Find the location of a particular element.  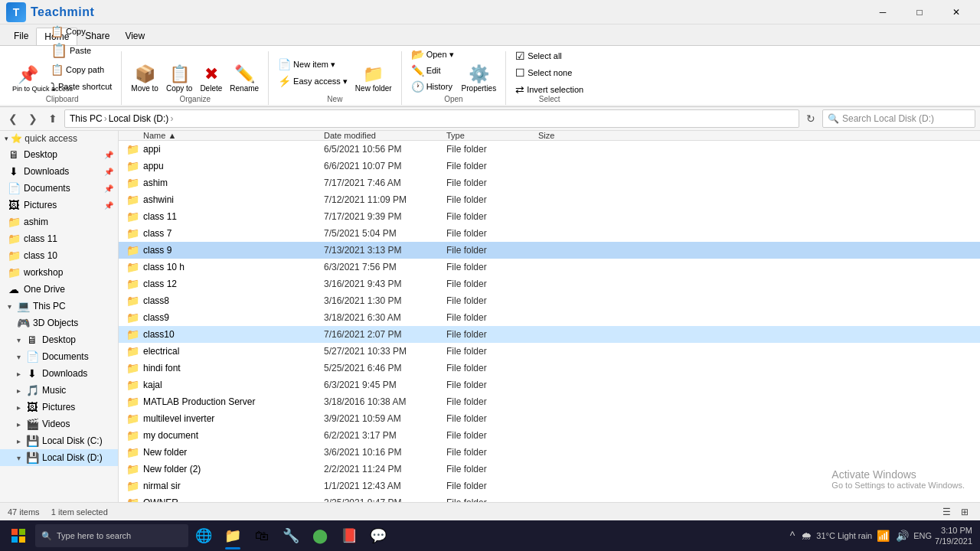

file-row: 📁 electrical 5/27/2021 10:33 PM File fol… is located at coordinates (550, 351).